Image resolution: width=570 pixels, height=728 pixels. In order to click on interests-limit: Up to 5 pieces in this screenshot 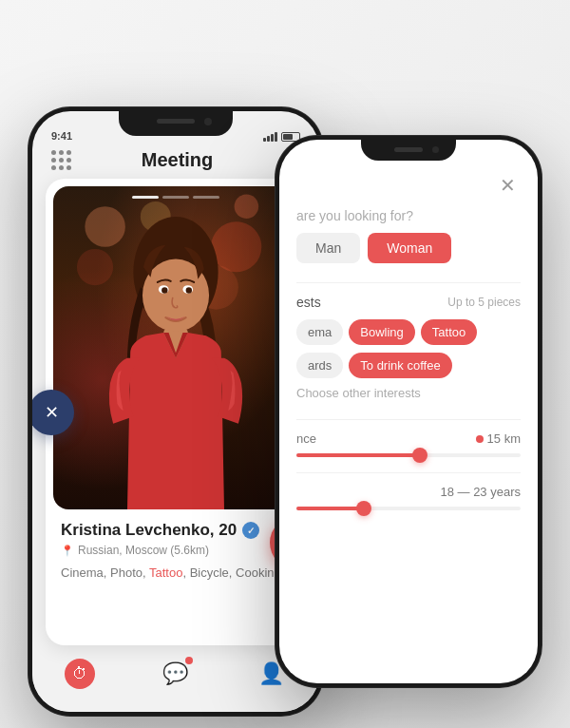, I will do `click(484, 302)`.